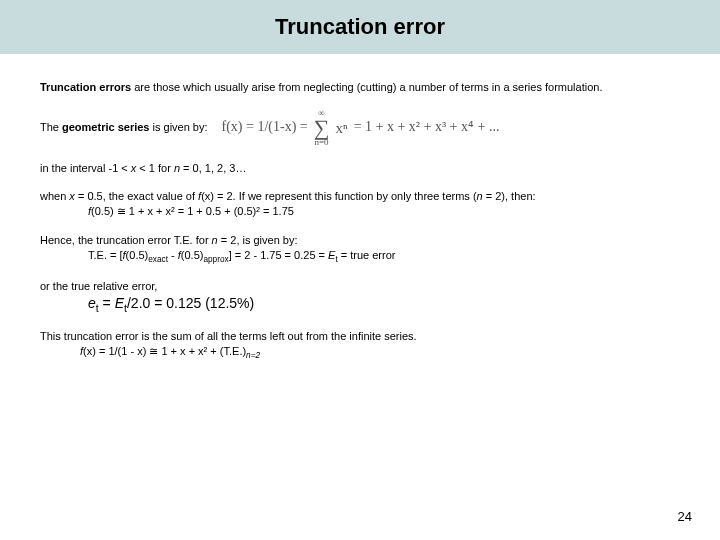 Image resolution: width=720 pixels, height=540 pixels. I want to click on intro-text: are those which usually arise from negle…, so click(366, 87).